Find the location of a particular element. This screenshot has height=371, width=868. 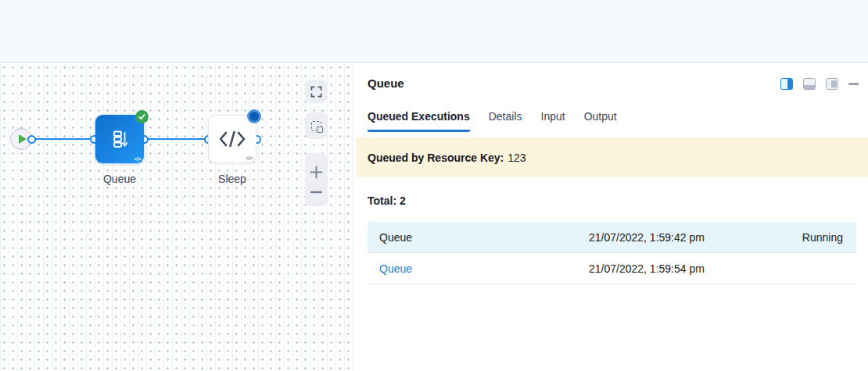

sleep-node-label: Sleep is located at coordinates (232, 179).